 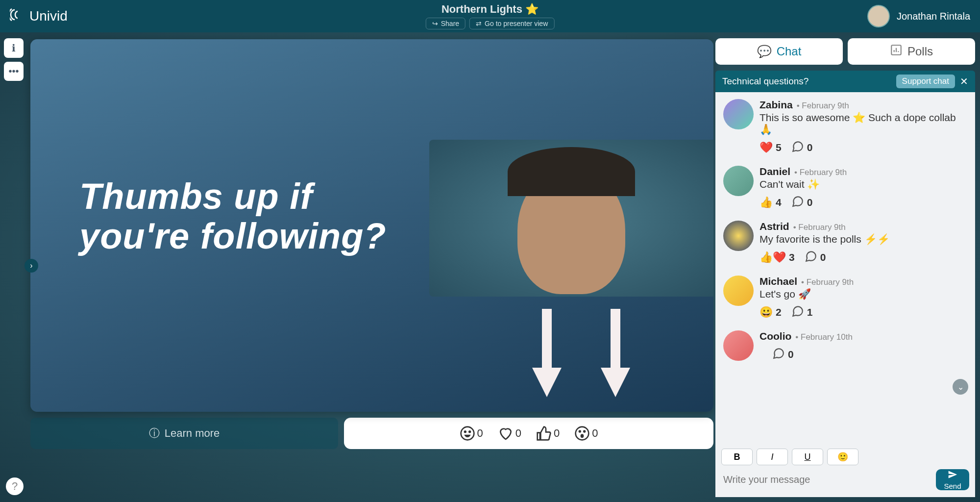 I want to click on chevron-down-icon: ⌄, so click(x=960, y=387).